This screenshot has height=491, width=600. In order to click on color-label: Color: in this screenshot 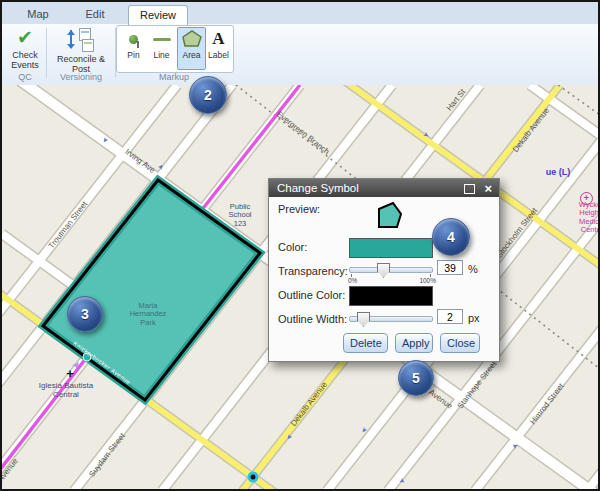, I will do `click(292, 247)`.